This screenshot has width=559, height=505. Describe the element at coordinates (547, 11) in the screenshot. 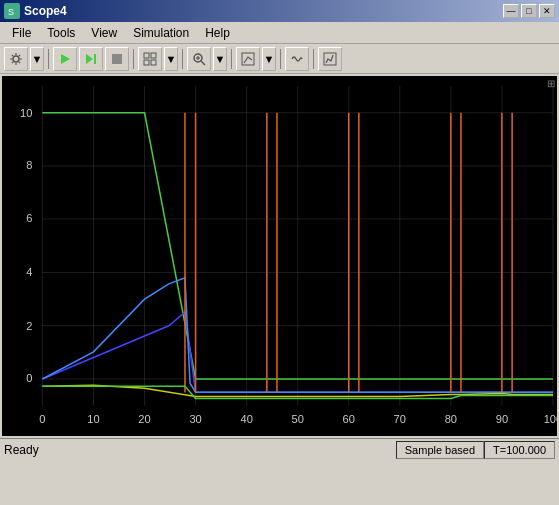

I see `close-button: ✕` at that location.